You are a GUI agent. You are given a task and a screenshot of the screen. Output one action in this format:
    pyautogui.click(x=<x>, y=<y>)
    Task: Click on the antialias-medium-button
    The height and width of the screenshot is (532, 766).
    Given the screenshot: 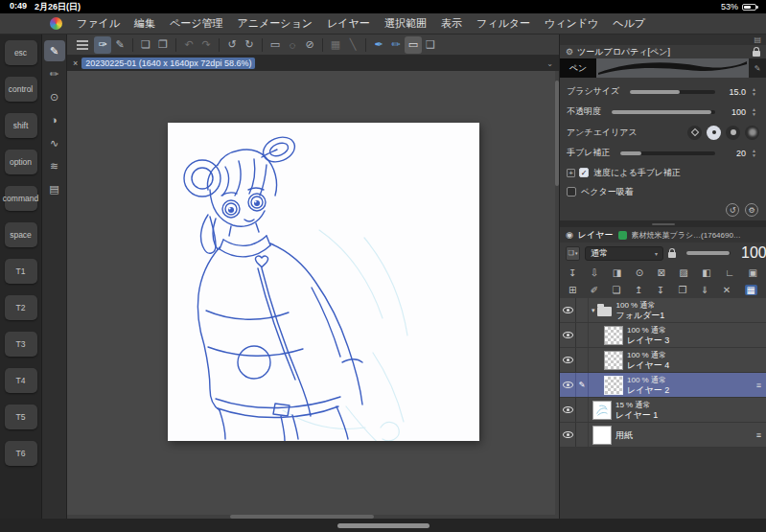 What is the action you would take?
    pyautogui.click(x=732, y=132)
    